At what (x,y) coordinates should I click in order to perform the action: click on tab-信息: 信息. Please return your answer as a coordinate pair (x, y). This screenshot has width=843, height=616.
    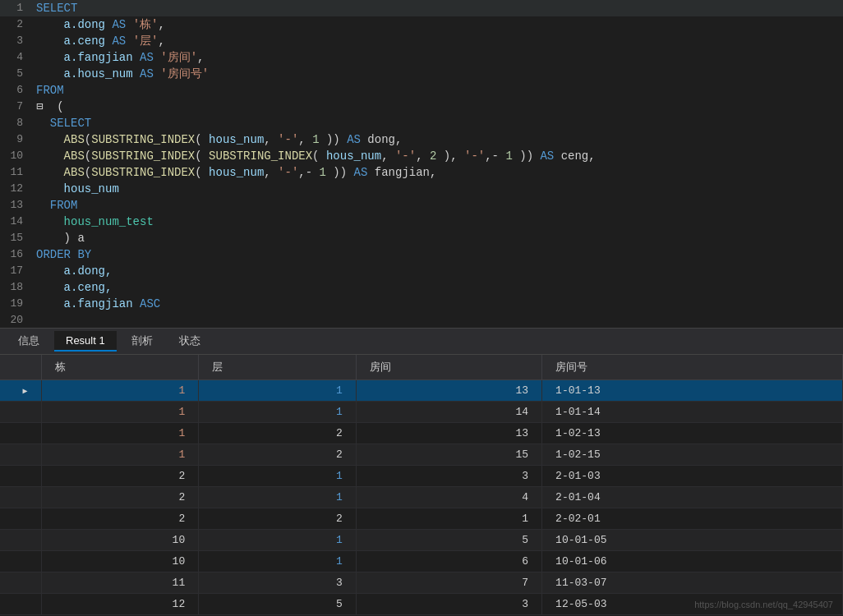
    Looking at the image, I should click on (29, 342).